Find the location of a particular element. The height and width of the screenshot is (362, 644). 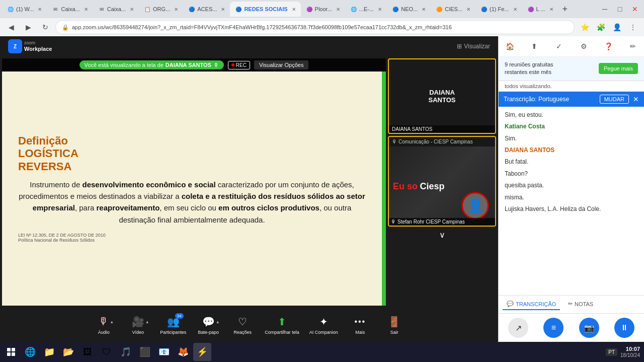

taskbar-folder-button: 📁 is located at coordinates (49, 352).